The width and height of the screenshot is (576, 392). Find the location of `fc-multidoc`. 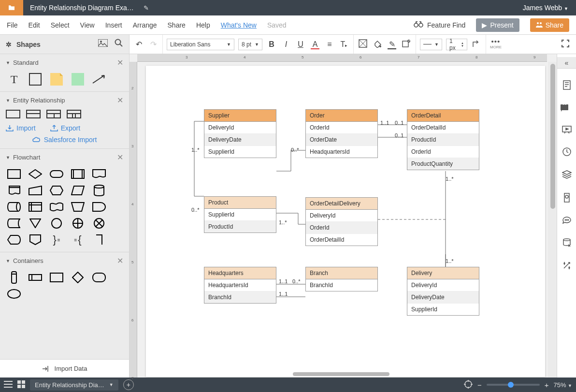

fc-multidoc is located at coordinates (14, 190).